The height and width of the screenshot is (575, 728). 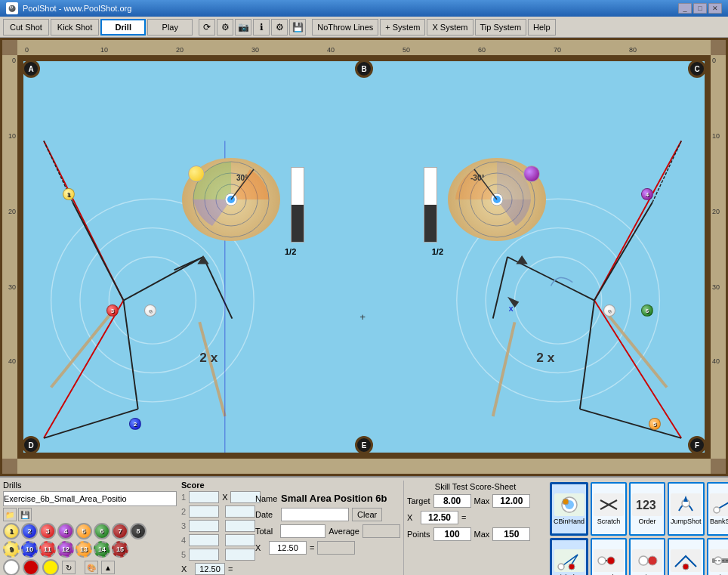 I want to click on total-input, so click(x=303, y=531).